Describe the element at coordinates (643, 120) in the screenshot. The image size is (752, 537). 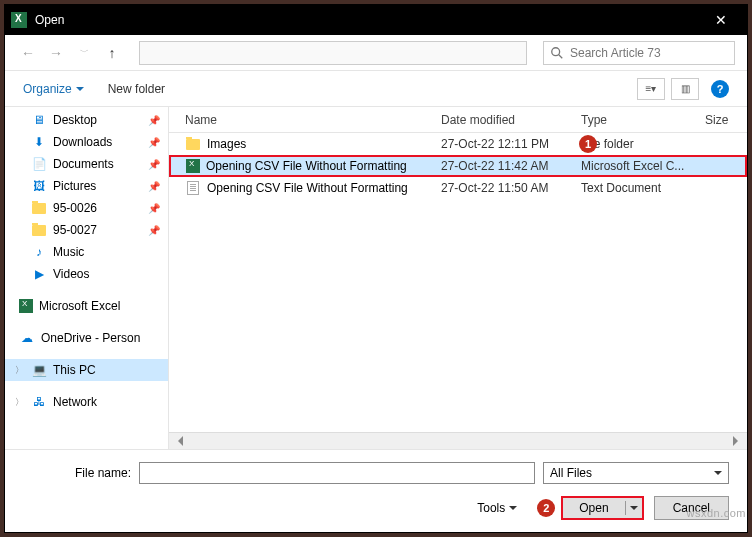
I see `col-type: Type` at that location.